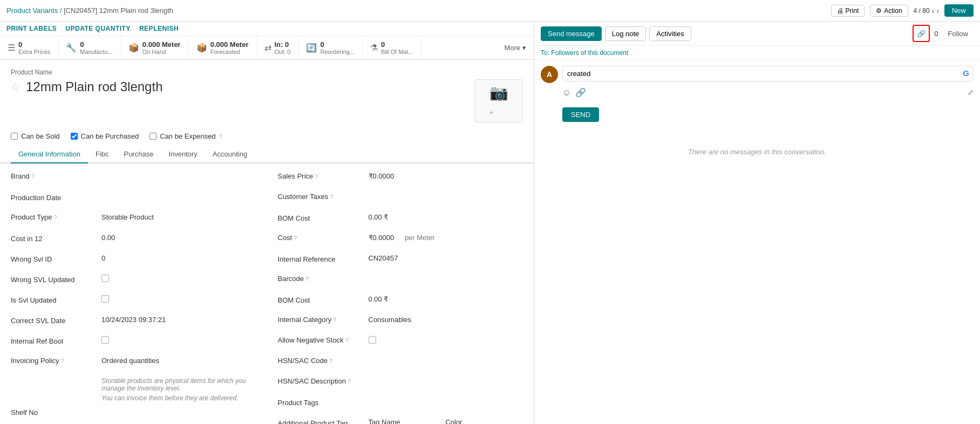 The image size is (980, 424). What do you see at coordinates (179, 279) in the screenshot?
I see `wrong-svl-updated-value` at bounding box center [179, 279].